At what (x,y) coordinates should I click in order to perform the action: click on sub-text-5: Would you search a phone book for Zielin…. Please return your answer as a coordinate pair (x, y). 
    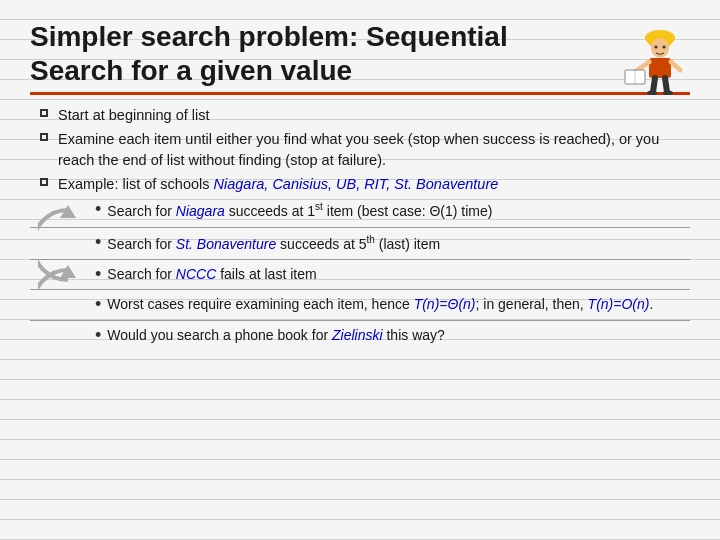
    Looking at the image, I should click on (276, 336).